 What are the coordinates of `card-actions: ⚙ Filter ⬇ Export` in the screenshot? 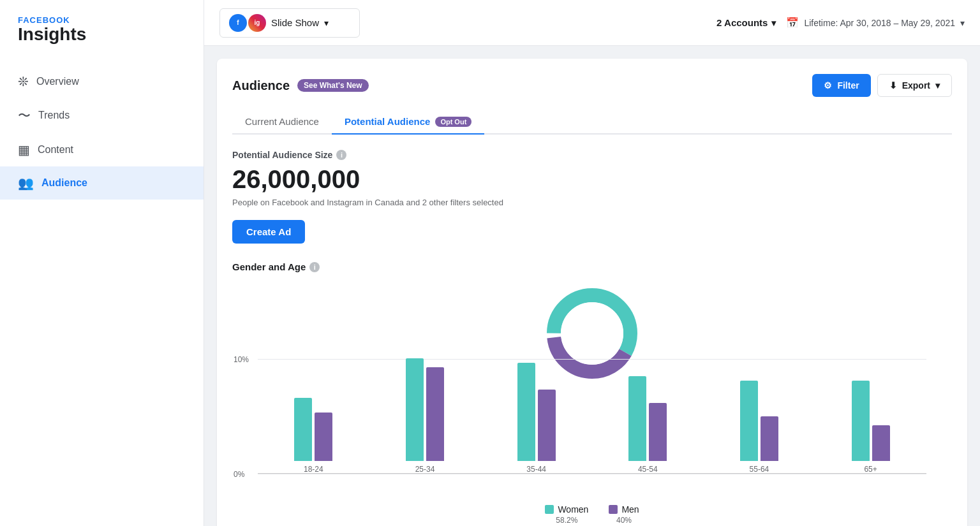 It's located at (882, 85).